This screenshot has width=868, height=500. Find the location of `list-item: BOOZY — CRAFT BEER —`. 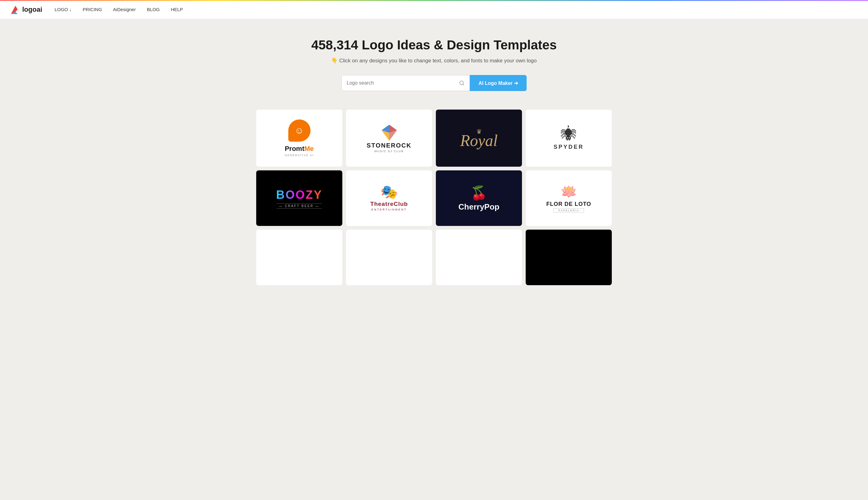

list-item: BOOZY — CRAFT BEER — is located at coordinates (299, 198).